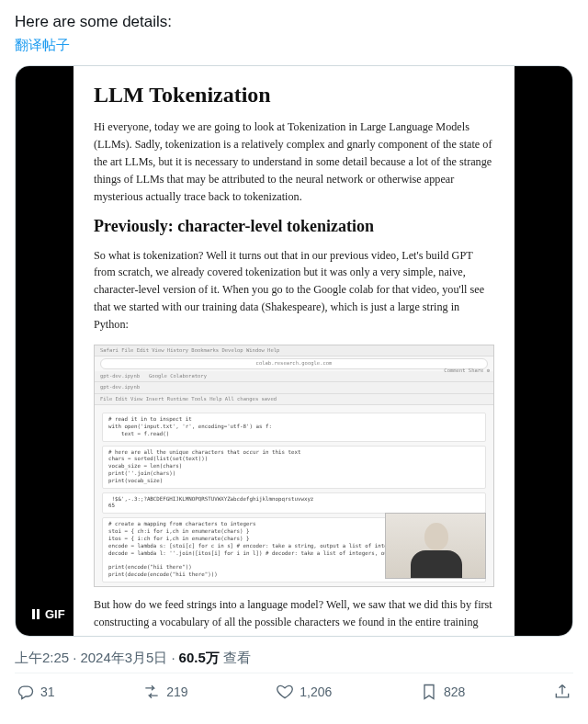  I want to click on reply-icon, so click(26, 692).